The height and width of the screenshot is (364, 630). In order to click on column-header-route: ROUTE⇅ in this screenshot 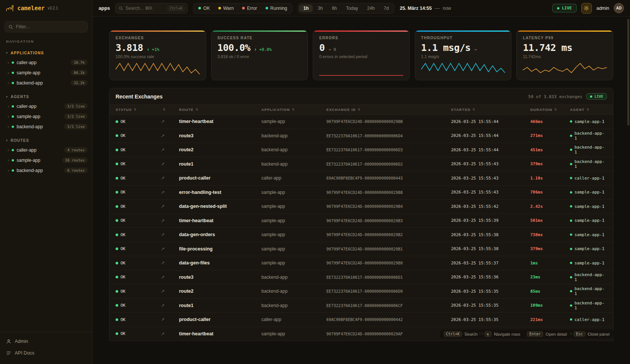, I will do `click(220, 109)`.